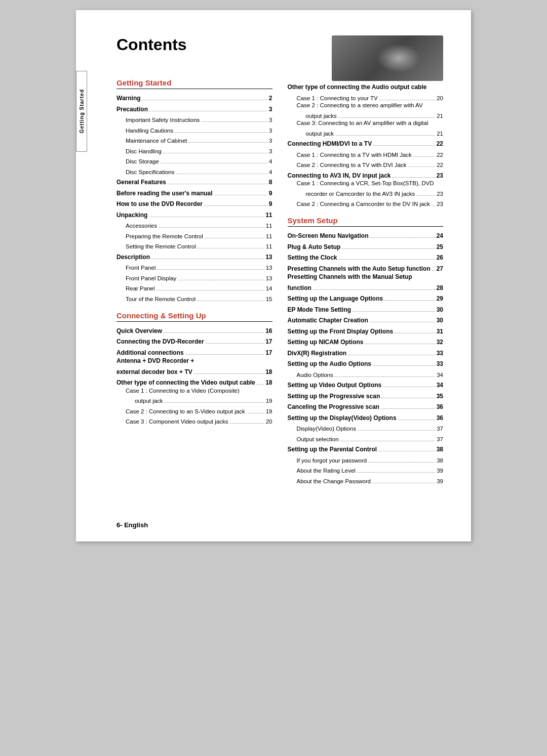 The image size is (547, 756). I want to click on toc-entry: Case 2 : Connecting to a TV with DVI Jac…, so click(366, 163).